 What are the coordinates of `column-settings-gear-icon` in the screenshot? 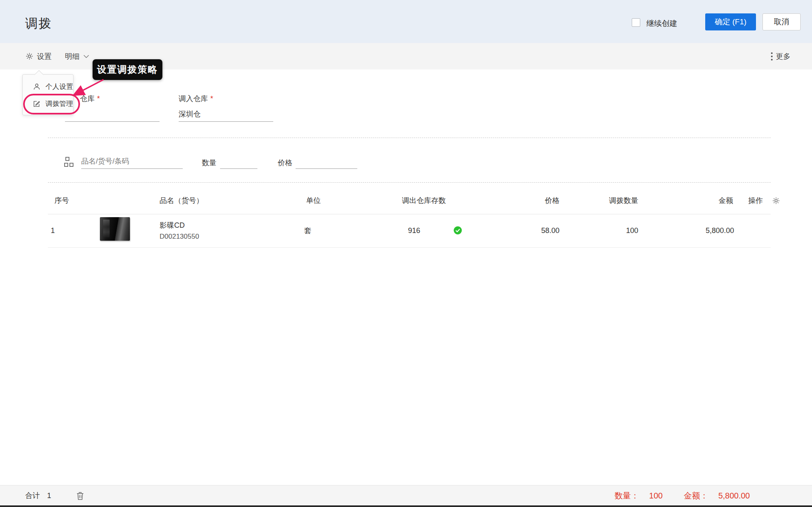 It's located at (776, 201).